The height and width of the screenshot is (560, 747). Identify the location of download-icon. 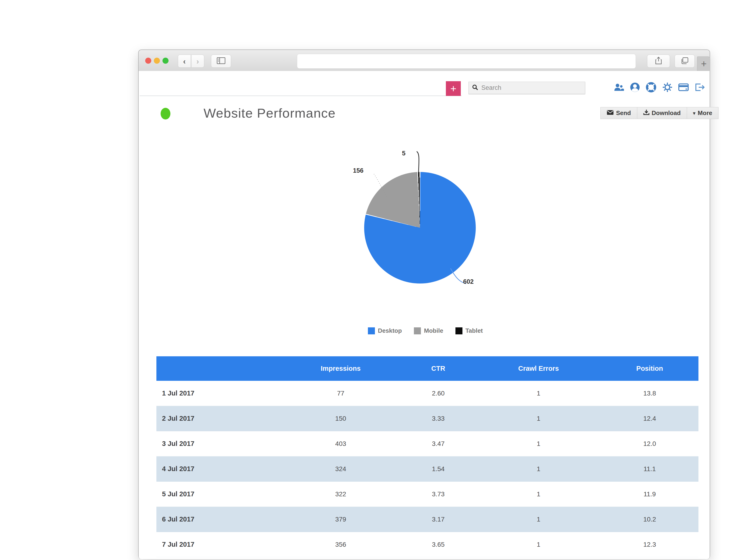
(646, 113).